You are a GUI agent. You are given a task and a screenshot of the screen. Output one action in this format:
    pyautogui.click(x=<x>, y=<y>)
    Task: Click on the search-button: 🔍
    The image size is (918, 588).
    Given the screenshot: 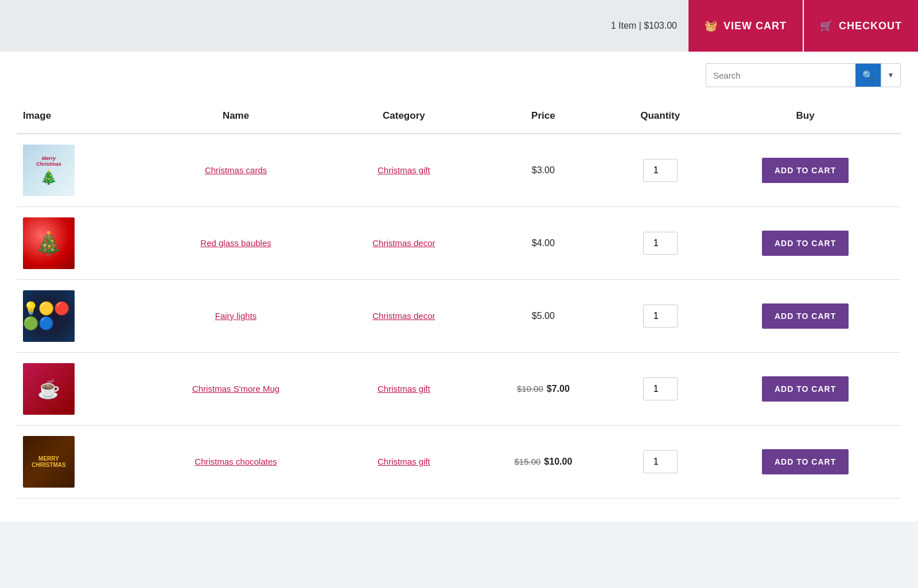 What is the action you would take?
    pyautogui.click(x=868, y=75)
    